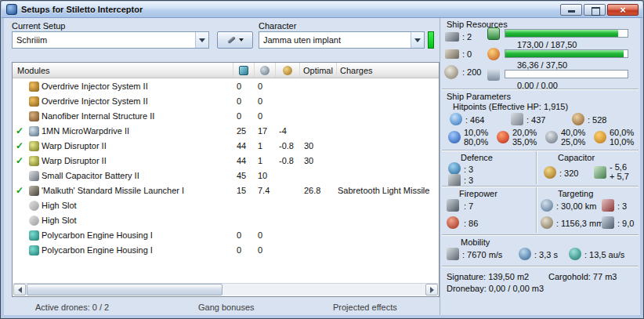 The height and width of the screenshot is (319, 644). Describe the element at coordinates (244, 71) in the screenshot. I see `cpu-column-header` at that location.